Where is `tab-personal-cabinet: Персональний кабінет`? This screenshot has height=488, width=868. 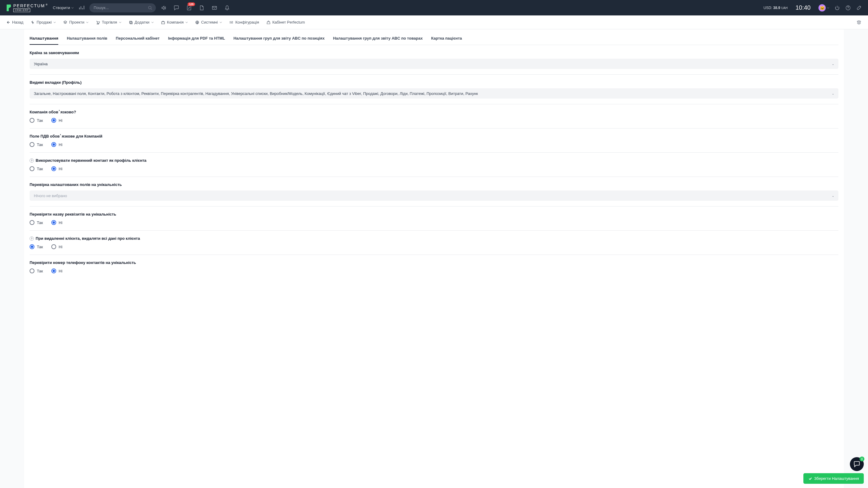 tab-personal-cabinet: Персональний кабінет is located at coordinates (137, 39).